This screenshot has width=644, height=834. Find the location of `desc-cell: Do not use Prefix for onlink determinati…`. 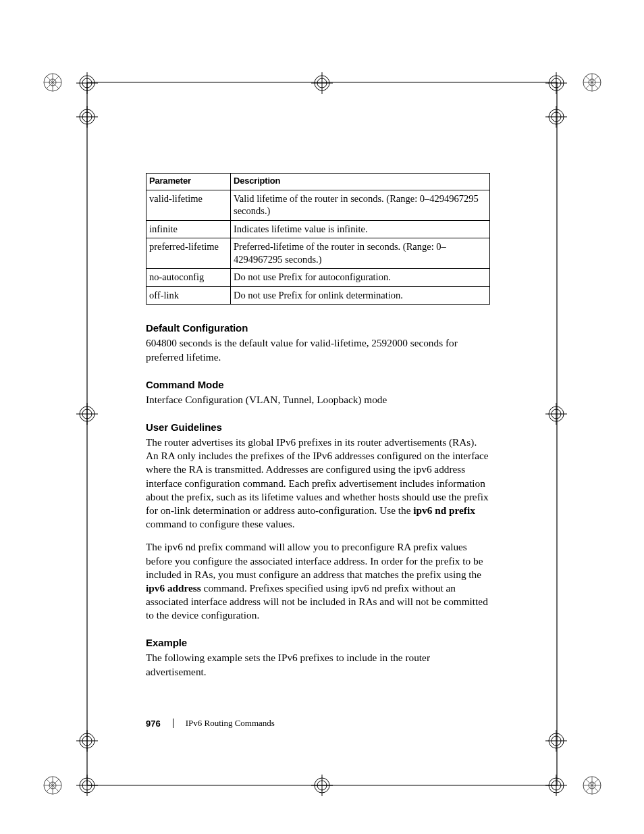

desc-cell: Do not use Prefix for onlink determinati… is located at coordinates (360, 296).